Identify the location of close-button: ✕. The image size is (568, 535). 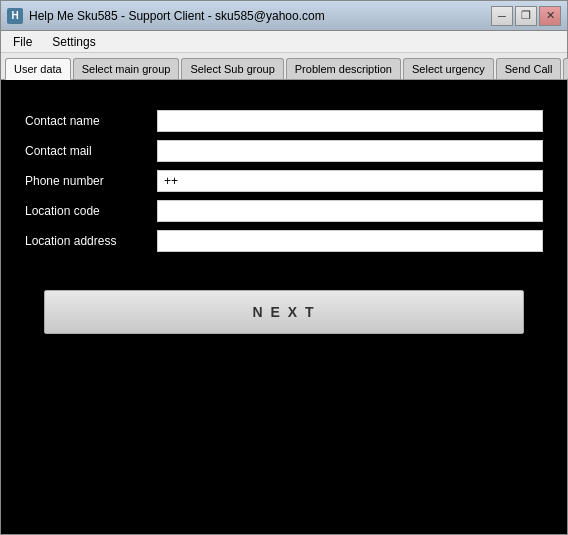
(550, 16).